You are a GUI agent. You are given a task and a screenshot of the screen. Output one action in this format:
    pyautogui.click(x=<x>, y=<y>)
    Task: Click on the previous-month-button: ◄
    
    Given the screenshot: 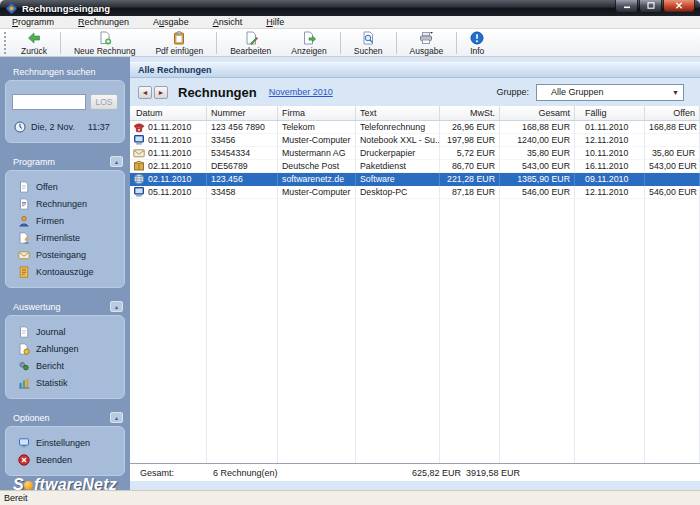 What is the action you would take?
    pyautogui.click(x=145, y=92)
    